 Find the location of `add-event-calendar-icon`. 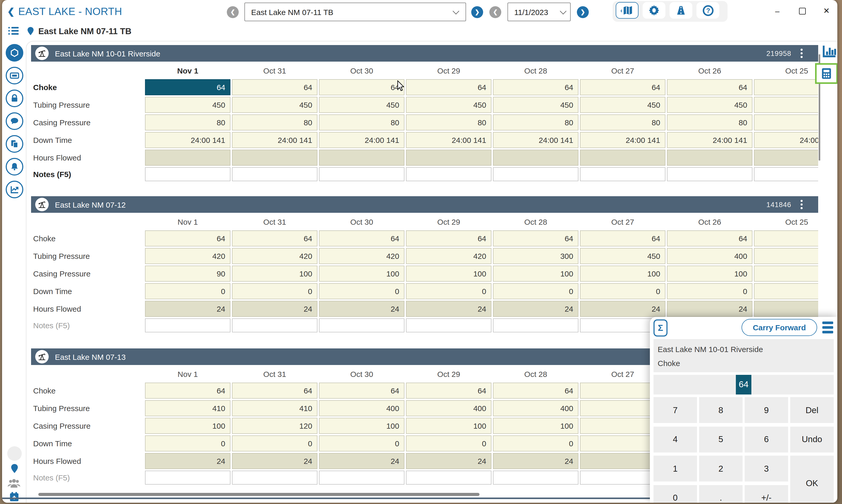

add-event-calendar-icon is located at coordinates (14, 497).